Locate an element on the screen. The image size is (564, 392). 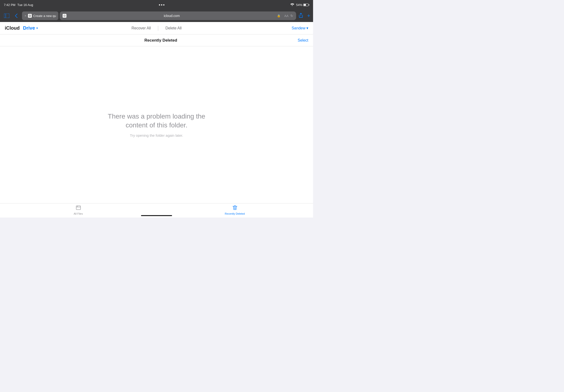
all-files-tab: All Files is located at coordinates (78, 211).